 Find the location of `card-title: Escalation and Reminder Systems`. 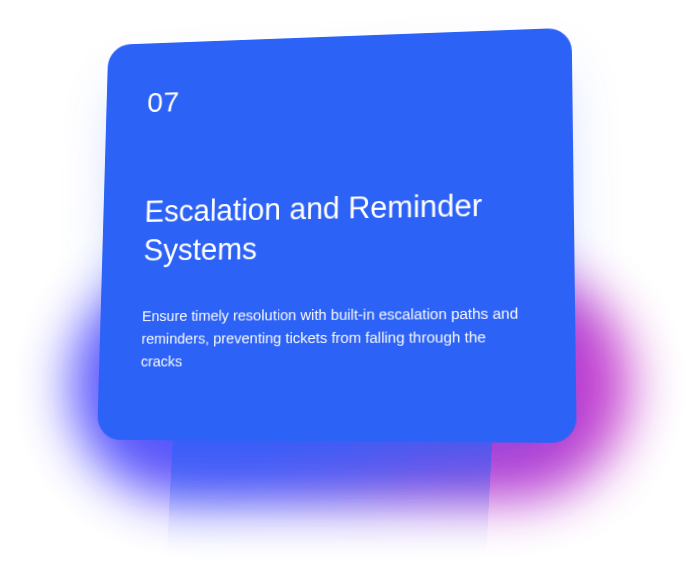

card-title: Escalation and Reminder Systems is located at coordinates (330, 228).